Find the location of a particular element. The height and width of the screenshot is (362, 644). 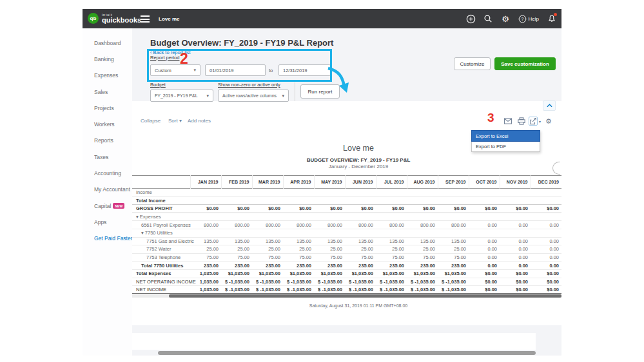

active-rows-select: Active rows/active columns▾ is located at coordinates (253, 95).